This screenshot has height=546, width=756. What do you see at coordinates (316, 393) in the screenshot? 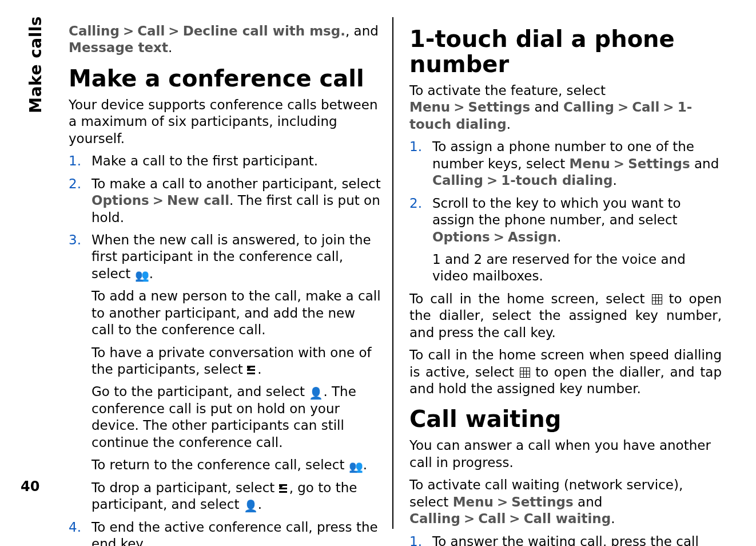
I see `private-call-icon: 👤` at bounding box center [316, 393].